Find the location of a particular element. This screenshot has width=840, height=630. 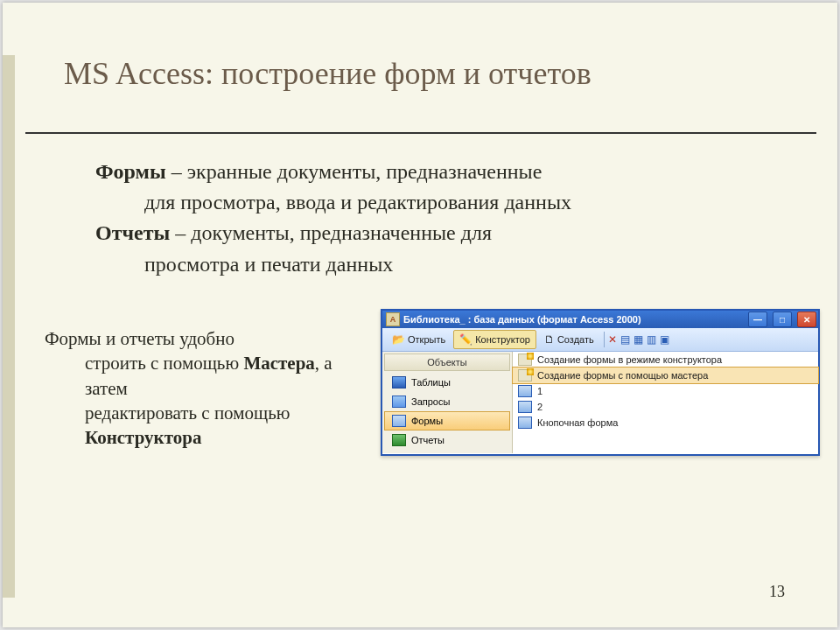

create-button: 🗋 Создать is located at coordinates (569, 340).